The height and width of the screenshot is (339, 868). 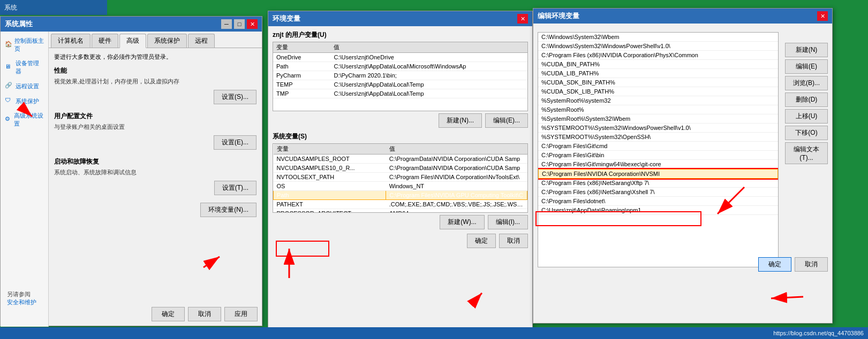 What do you see at coordinates (133, 41) in the screenshot?
I see `tab-advanced: 高级` at bounding box center [133, 41].